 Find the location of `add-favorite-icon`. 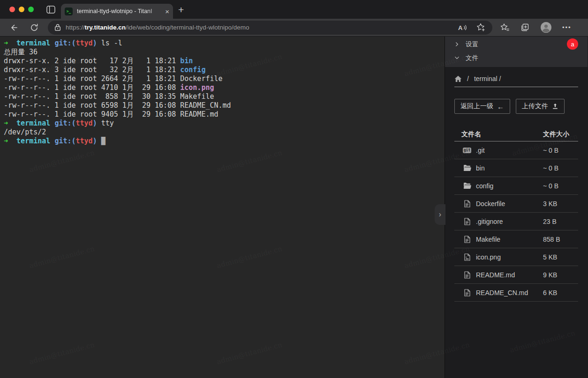

add-favorite-icon is located at coordinates (481, 27).